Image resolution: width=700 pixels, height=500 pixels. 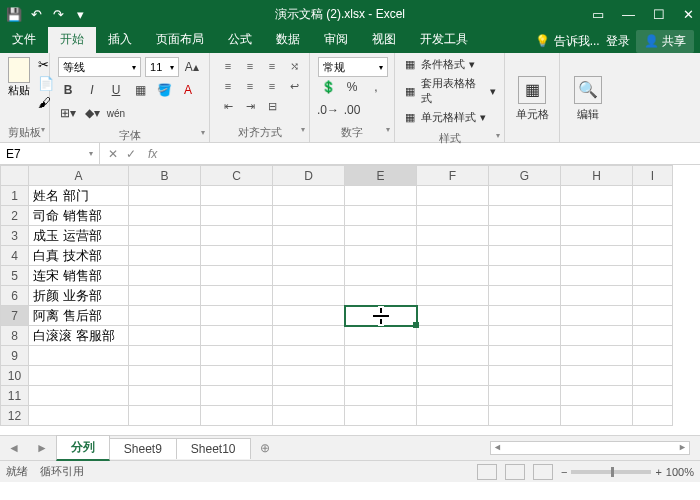 What do you see at coordinates (294, 66) in the screenshot?
I see `orientation-icon: ⤭` at bounding box center [294, 66].